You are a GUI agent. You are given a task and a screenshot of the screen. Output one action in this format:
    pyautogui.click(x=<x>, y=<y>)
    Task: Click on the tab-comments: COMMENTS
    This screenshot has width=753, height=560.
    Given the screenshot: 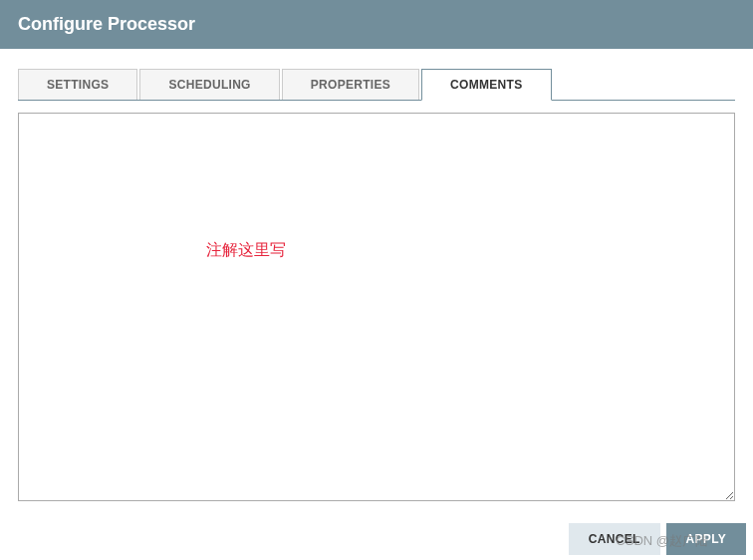 What is the action you would take?
    pyautogui.click(x=486, y=85)
    